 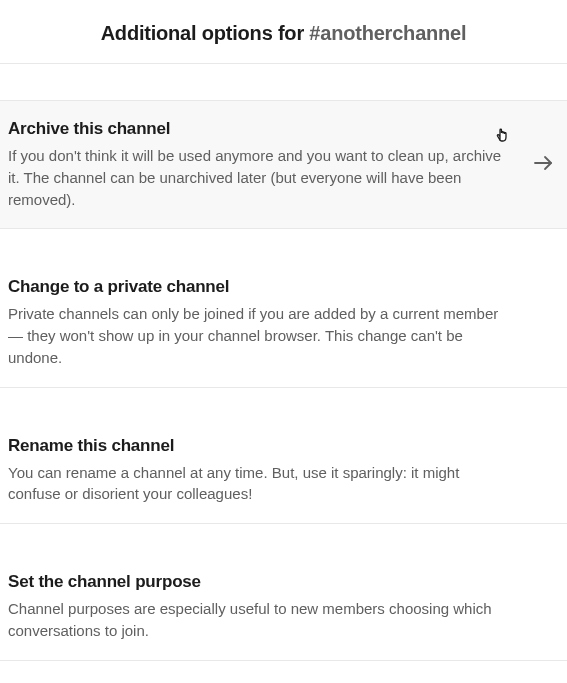 I want to click on option-description: Private channels can only be joined if y…, so click(x=258, y=336).